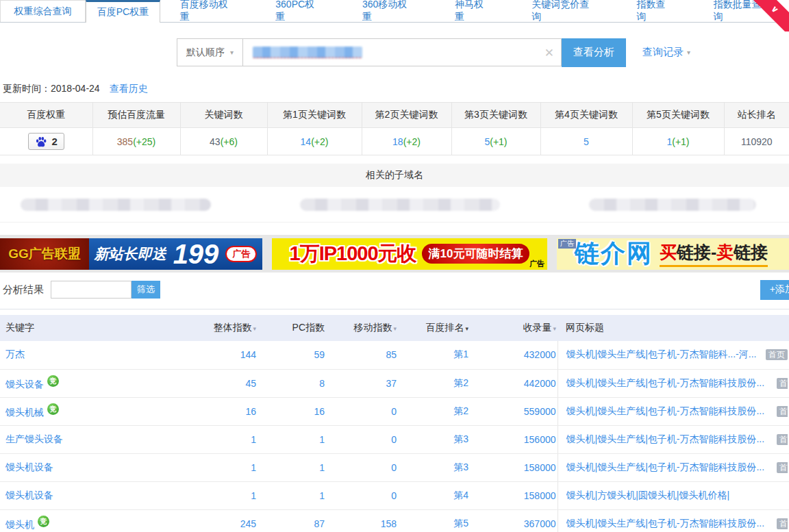 This screenshot has width=789, height=532. I want to click on table-row: 万杰 144 59 85 第1 432000 馒头机|馒头生产线|包子机-万杰智…, so click(394, 355).